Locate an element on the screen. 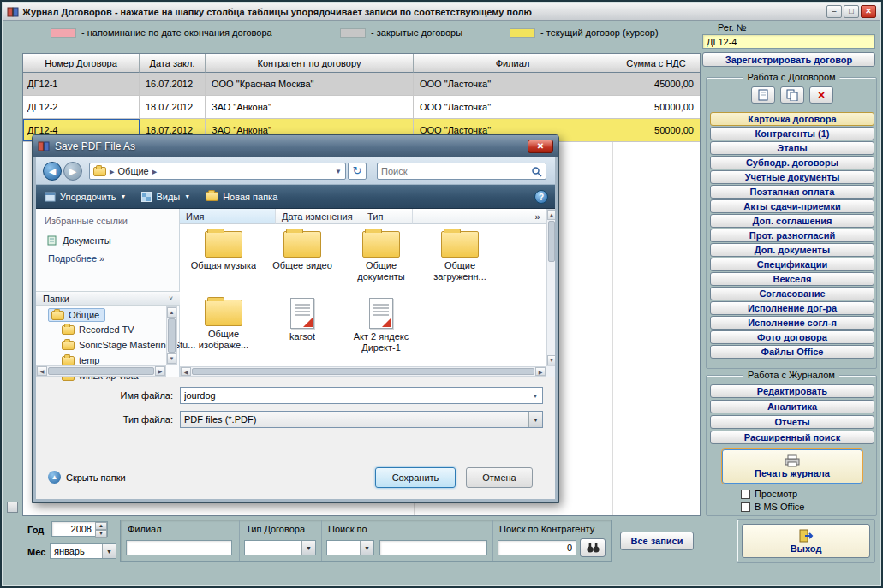 The height and width of the screenshot is (588, 883). column-header-date: Дата закл. is located at coordinates (173, 63).